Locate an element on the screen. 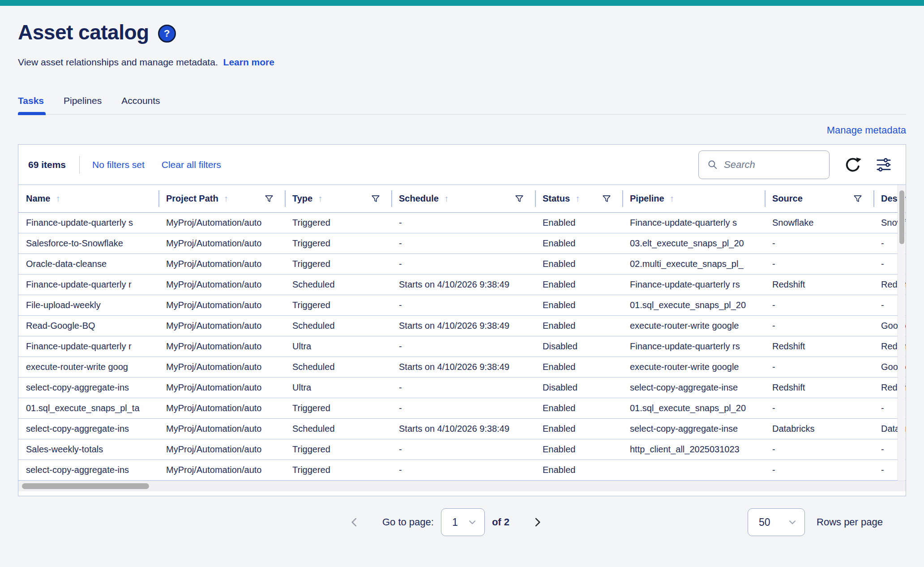 The width and height of the screenshot is (924, 567). table-row: 01.sql_execute_snaps_pl_taMyProj/Automat… is located at coordinates (462, 408).